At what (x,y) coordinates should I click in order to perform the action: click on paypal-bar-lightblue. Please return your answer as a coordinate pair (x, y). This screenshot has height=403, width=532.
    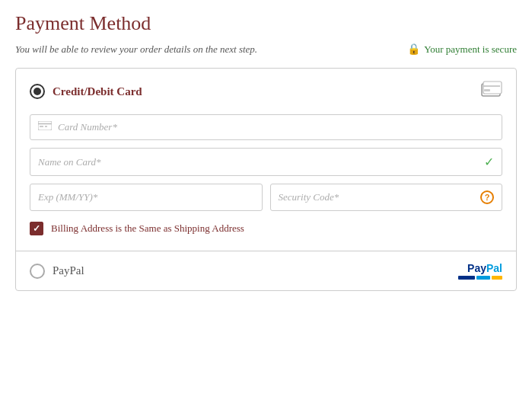
    Looking at the image, I should click on (483, 277).